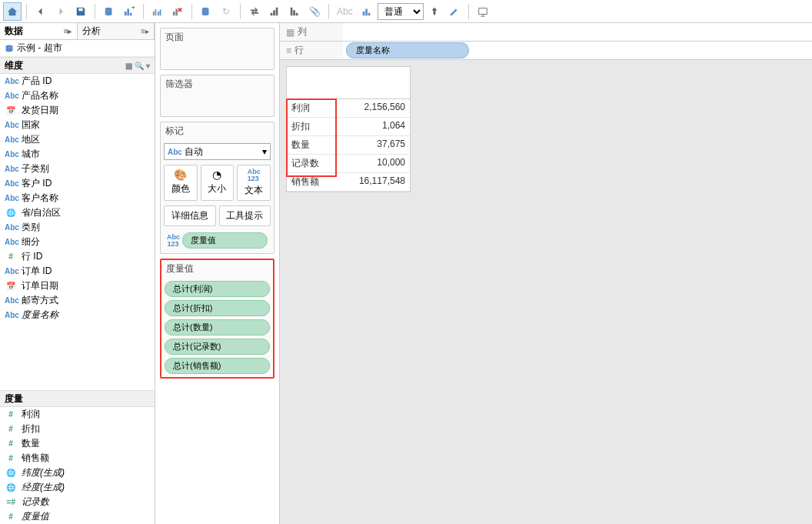 The image size is (812, 524). I want to click on dimension-field: 🌐省/自治区, so click(77, 212).